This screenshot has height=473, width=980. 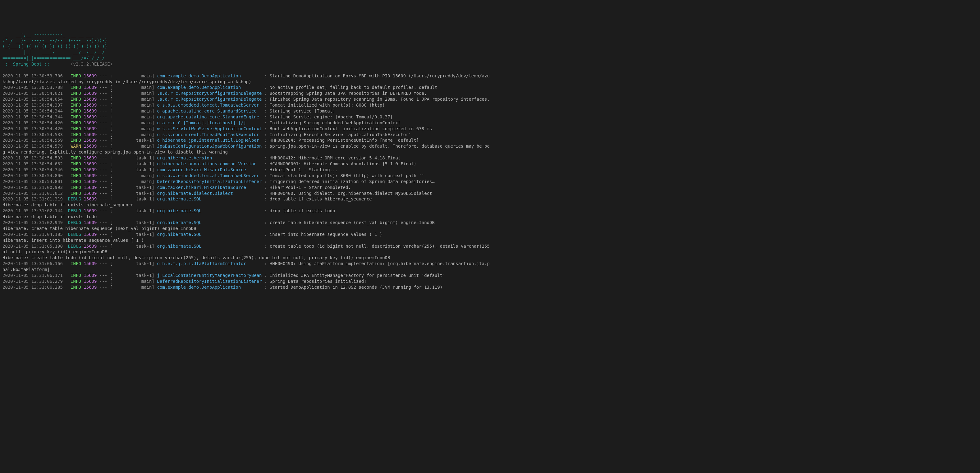 What do you see at coordinates (490, 129) in the screenshot?
I see `log-line: 2020-11-05 13:30:54.420 INFO 15609 --- […` at bounding box center [490, 129].